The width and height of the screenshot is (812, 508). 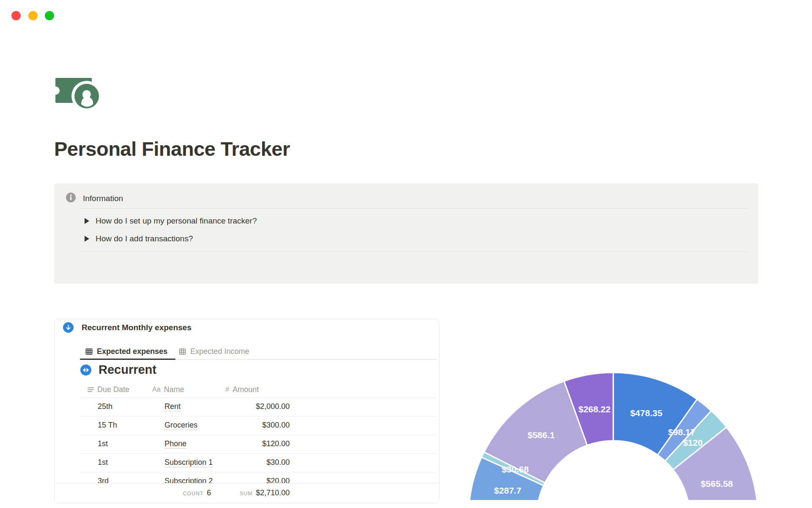 What do you see at coordinates (69, 328) in the screenshot?
I see `circle-down-arrow-icon` at bounding box center [69, 328].